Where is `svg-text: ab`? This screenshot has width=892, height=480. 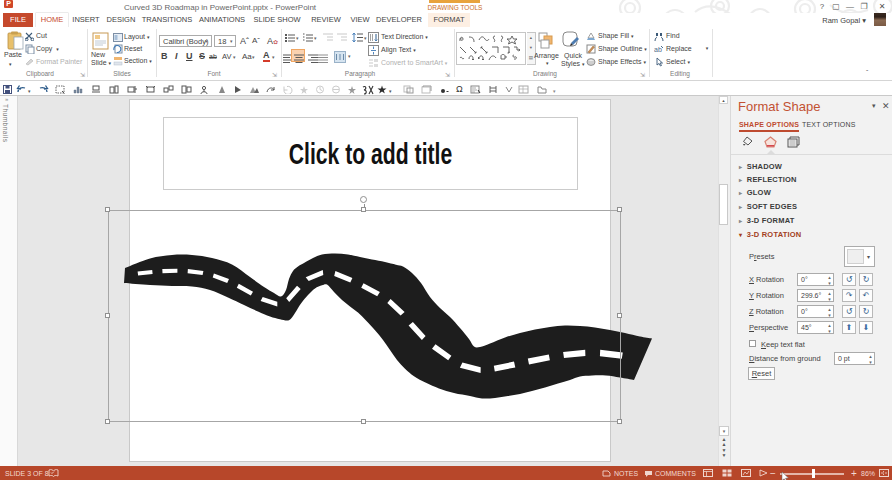
svg-text: ab is located at coordinates (658, 50).